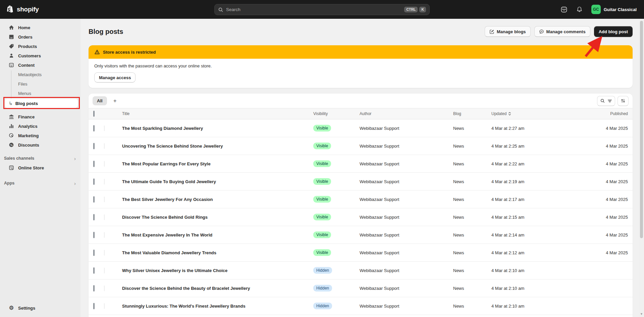 The image size is (644, 317). Describe the element at coordinates (218, 217) in the screenshot. I see `post-title-link: Discover The Science Behind Gold Rings` at that location.